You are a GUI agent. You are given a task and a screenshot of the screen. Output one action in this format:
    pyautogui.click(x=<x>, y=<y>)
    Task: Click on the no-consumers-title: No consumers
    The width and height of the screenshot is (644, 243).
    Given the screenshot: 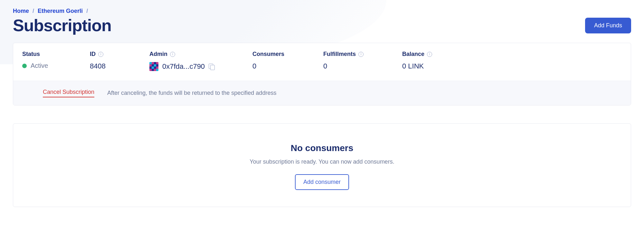 What is the action you would take?
    pyautogui.click(x=322, y=148)
    